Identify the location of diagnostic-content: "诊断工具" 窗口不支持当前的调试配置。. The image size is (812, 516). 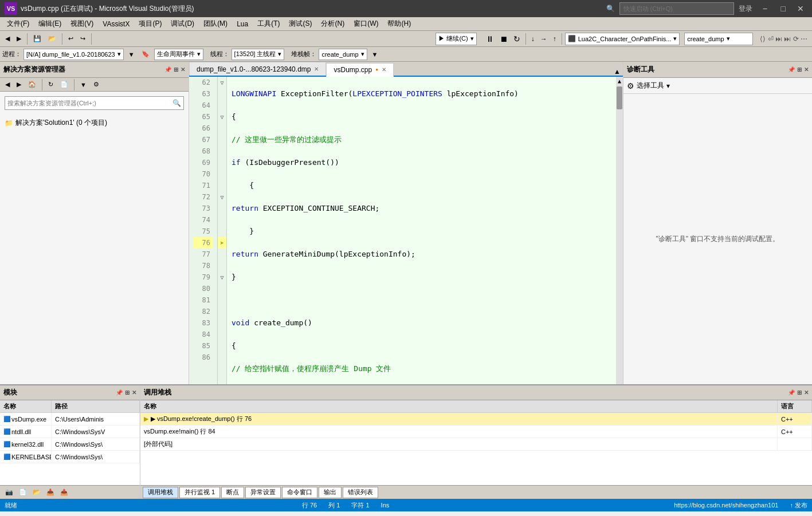
(717, 239).